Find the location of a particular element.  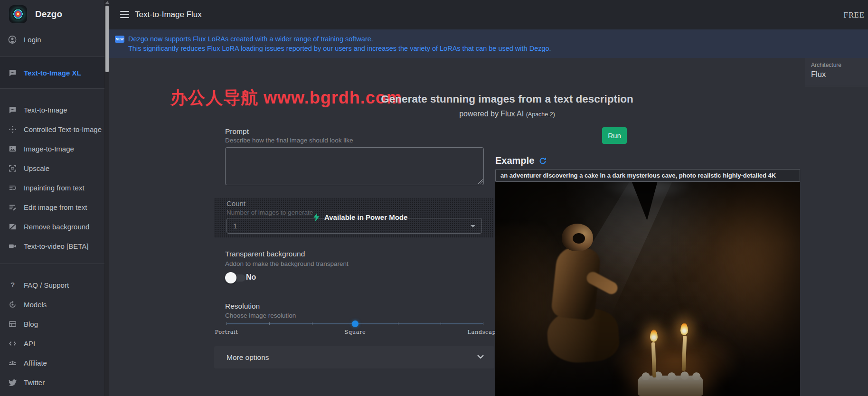

sidebar-item-blog: Blog is located at coordinates (52, 324).